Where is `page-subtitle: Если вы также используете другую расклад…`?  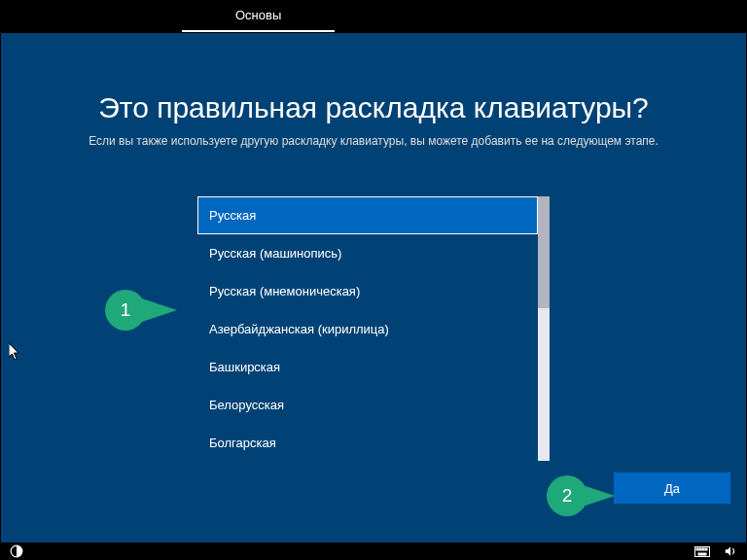
page-subtitle: Если вы также используете другую расклад… is located at coordinates (374, 141).